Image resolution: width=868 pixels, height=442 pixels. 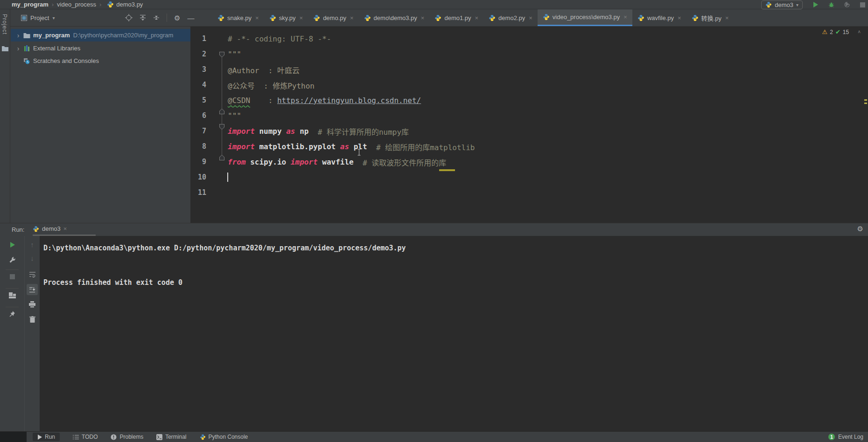 I want to click on status-bar: Run TODO Problems Terminal Python Consol…, so click(x=434, y=436).